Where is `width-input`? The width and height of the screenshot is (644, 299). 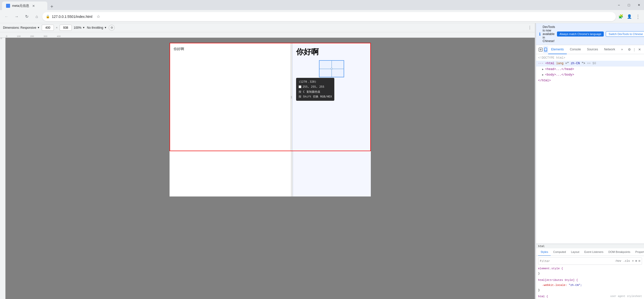
width-input is located at coordinates (48, 28).